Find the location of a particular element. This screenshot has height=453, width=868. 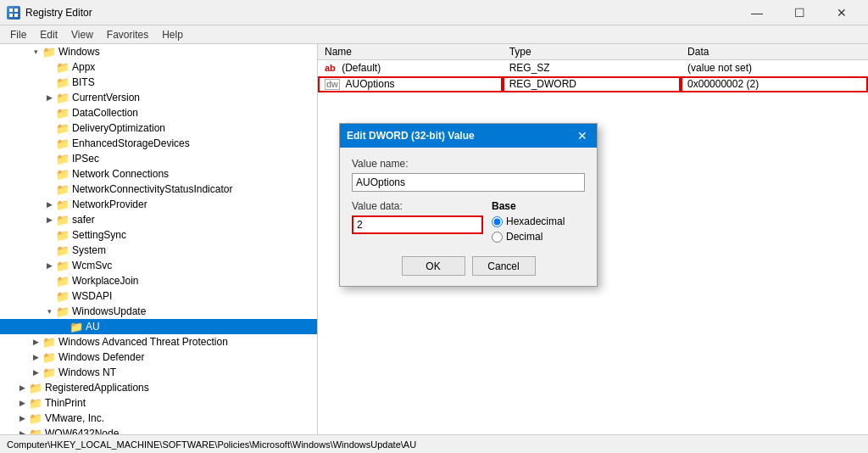

tree-item-workplacejoin: 📁 WorkplaceJoin is located at coordinates (159, 281).